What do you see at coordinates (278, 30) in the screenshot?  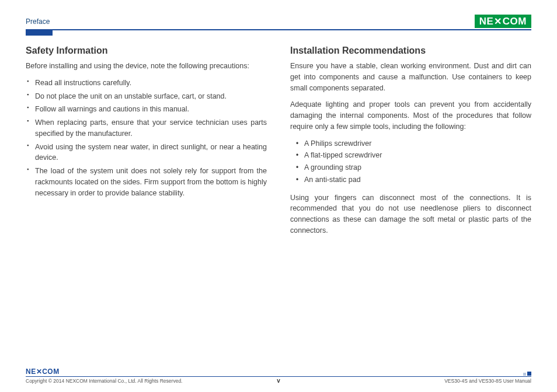 I see `header-rule` at bounding box center [278, 30].